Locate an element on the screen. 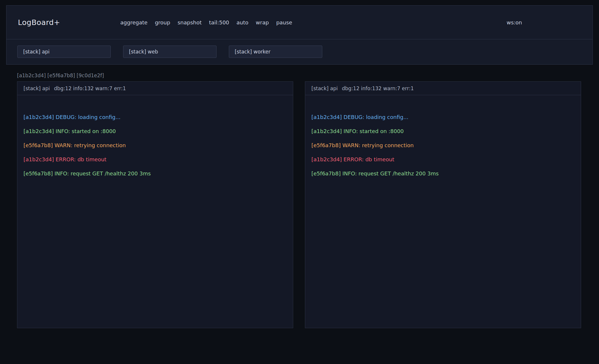  toolbar-action-tail: tail:500 is located at coordinates (219, 22).